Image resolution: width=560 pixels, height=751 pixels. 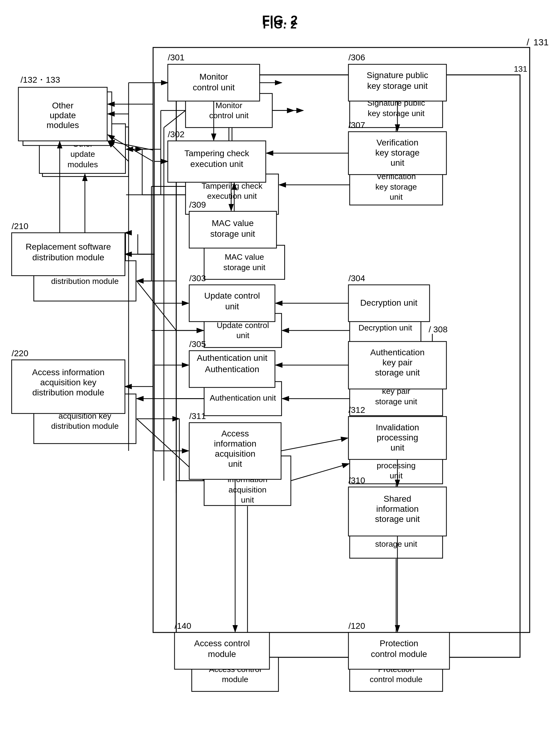 What do you see at coordinates (20, 226) in the screenshot?
I see `ref-210: /210` at bounding box center [20, 226].